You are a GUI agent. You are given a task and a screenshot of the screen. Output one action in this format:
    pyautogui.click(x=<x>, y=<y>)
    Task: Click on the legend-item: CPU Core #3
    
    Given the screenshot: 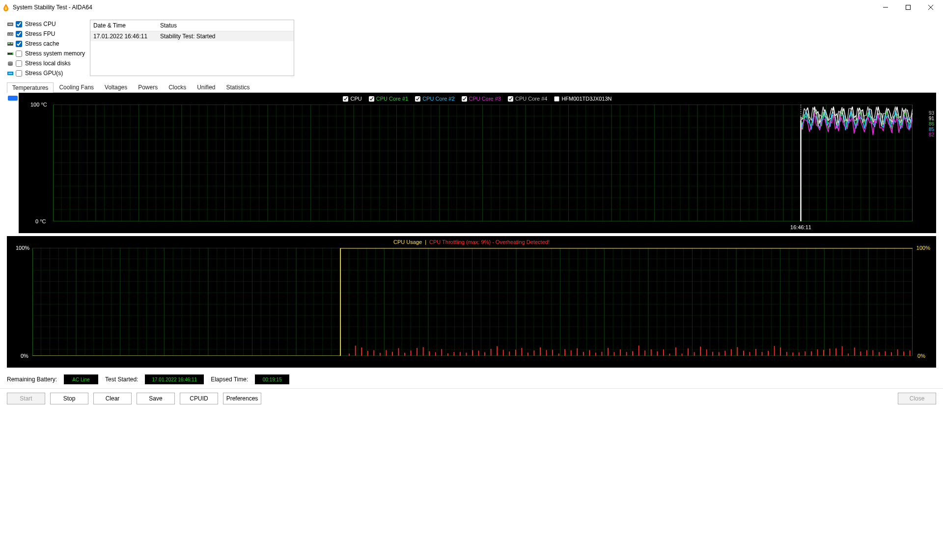 What is the action you would take?
    pyautogui.click(x=481, y=99)
    